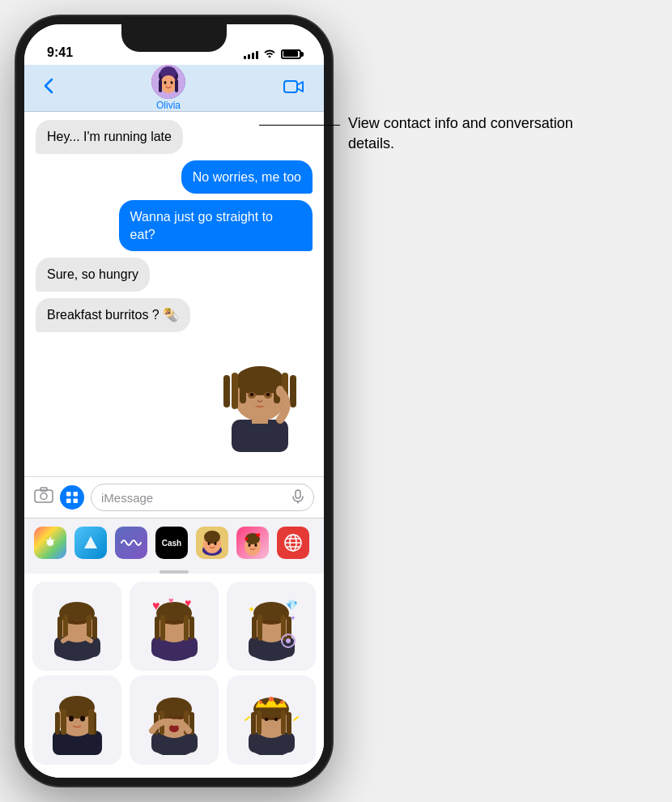 Image resolution: width=672 pixels, height=802 pixels. I want to click on tray-sticker-button: ♥ ♥, so click(253, 543).